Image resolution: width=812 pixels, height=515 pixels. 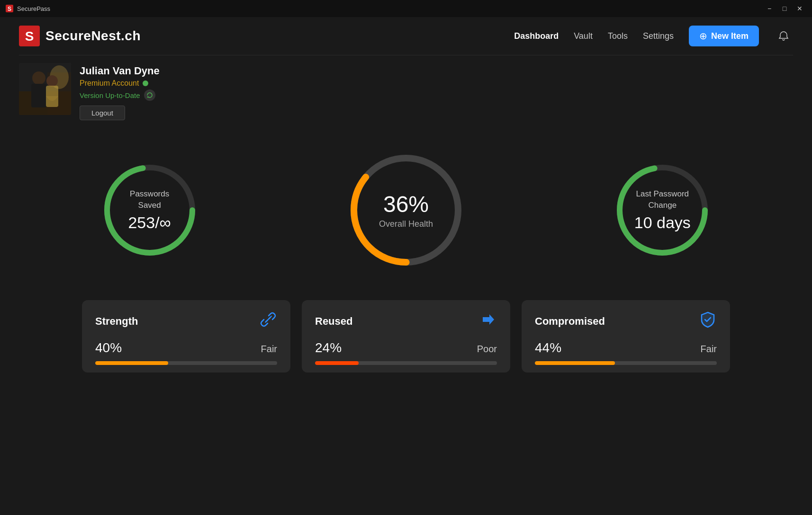 What do you see at coordinates (708, 321) in the screenshot?
I see `compromised-icon` at bounding box center [708, 321].